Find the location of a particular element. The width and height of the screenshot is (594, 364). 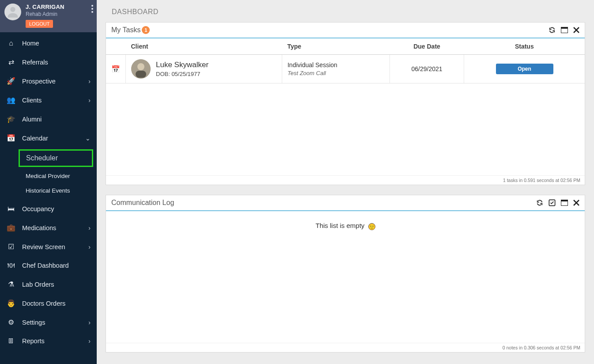

user-name: J. CARRIGAN is located at coordinates (45, 7).